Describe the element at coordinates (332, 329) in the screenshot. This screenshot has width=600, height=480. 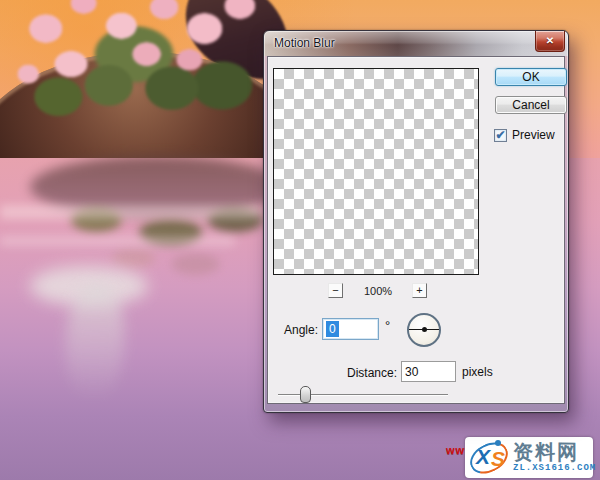
I see `angle-value-selected: 0` at that location.